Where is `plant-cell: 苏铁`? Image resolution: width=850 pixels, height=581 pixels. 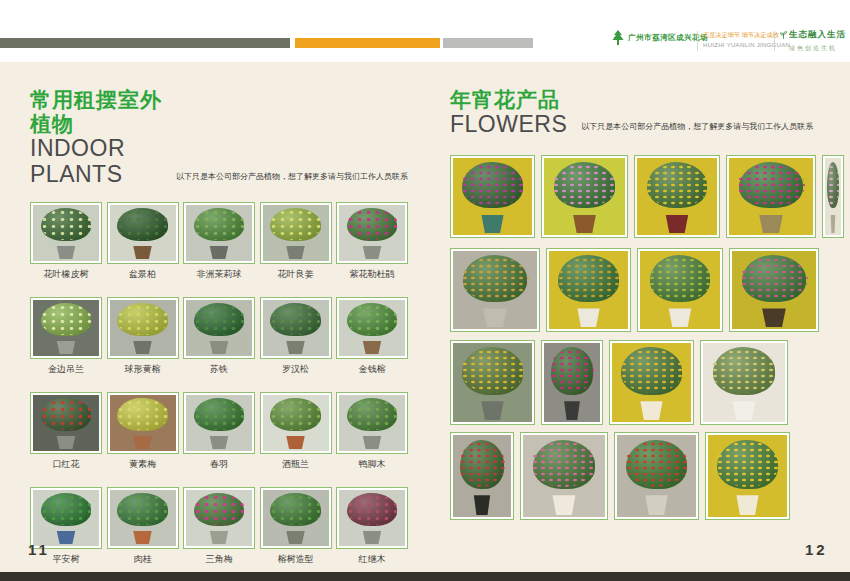 plant-cell: 苏铁 is located at coordinates (219, 336).